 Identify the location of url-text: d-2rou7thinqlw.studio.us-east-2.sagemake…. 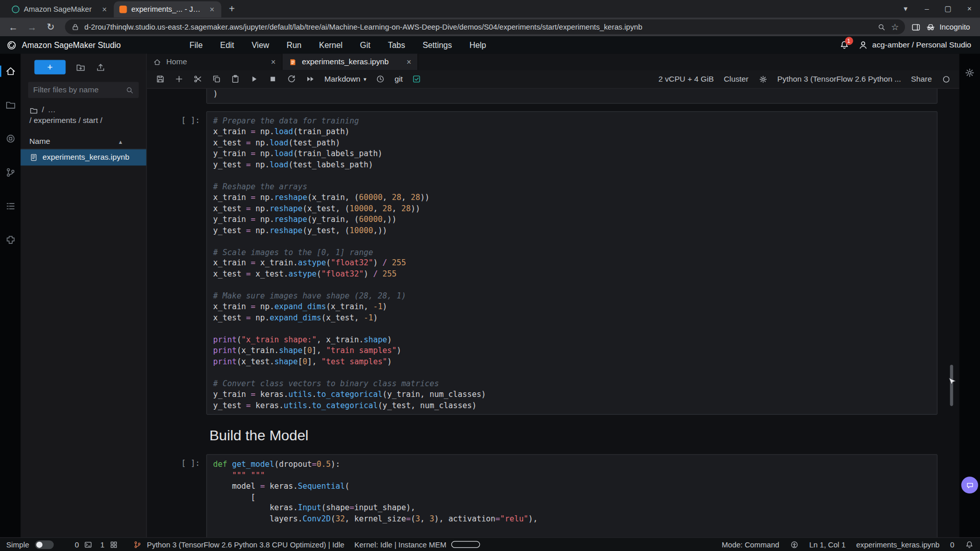
(478, 27).